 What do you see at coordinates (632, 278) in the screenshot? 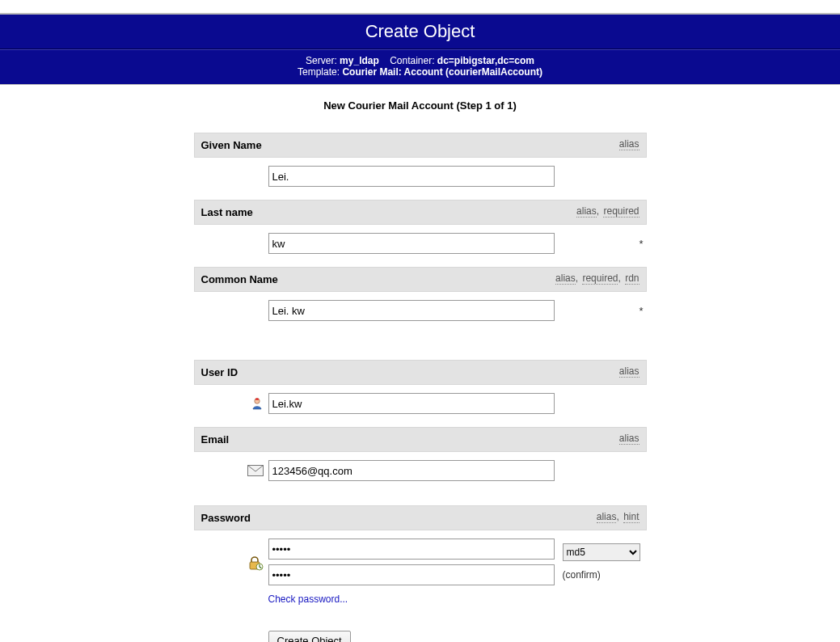
I see `tag-rdn: rdn` at bounding box center [632, 278].